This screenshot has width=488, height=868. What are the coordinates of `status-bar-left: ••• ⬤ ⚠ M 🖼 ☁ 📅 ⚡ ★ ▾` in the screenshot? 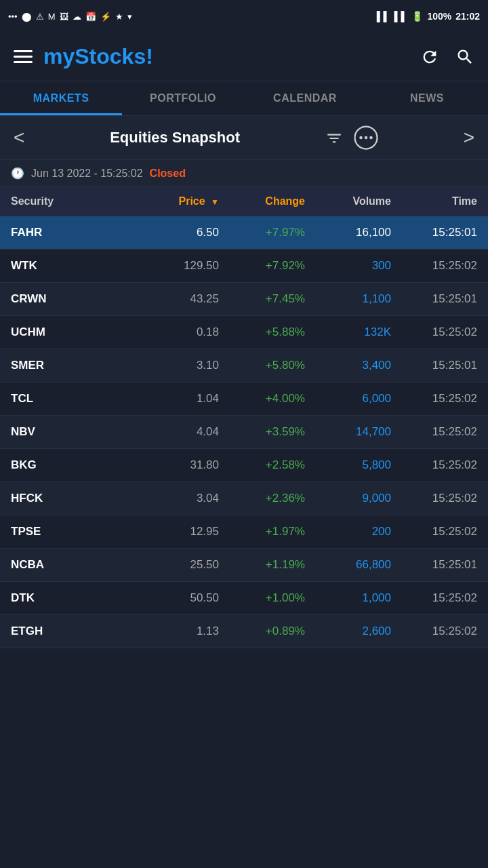 It's located at (70, 16).